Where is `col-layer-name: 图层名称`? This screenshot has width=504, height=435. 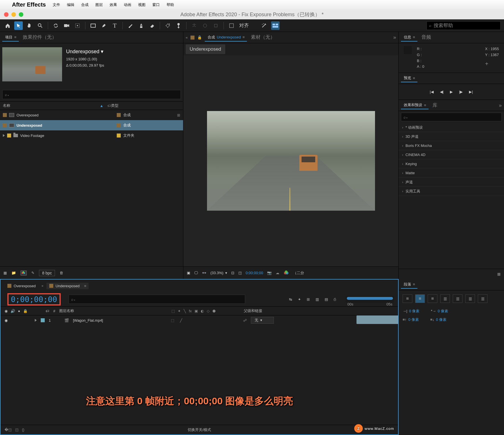
col-layer-name: 图层名称 is located at coordinates (113, 311).